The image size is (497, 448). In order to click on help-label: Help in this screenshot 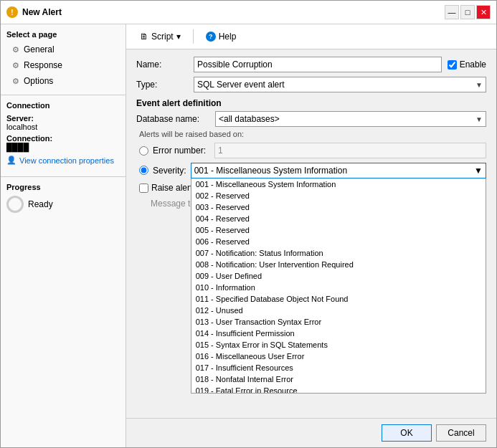, I will do `click(228, 37)`.